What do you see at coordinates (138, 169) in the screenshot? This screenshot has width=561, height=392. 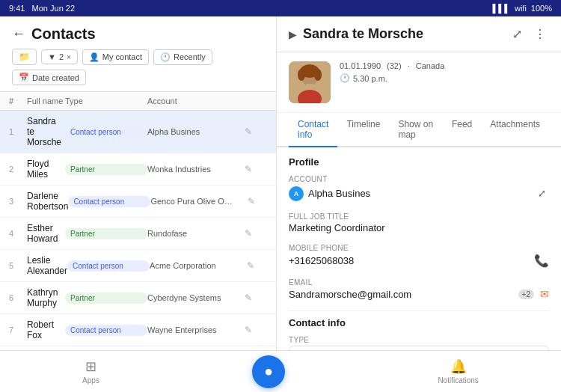 I see `table-row: 2 Floyd Miles Partner Wonka Industries ✎` at bounding box center [138, 169].